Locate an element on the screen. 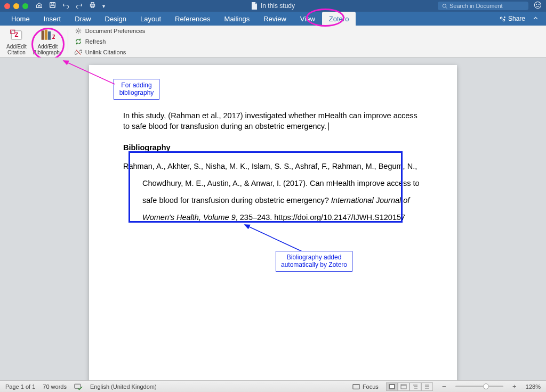 This screenshot has height=392, width=546. bibliography-heading: Bibliography is located at coordinates (273, 148).